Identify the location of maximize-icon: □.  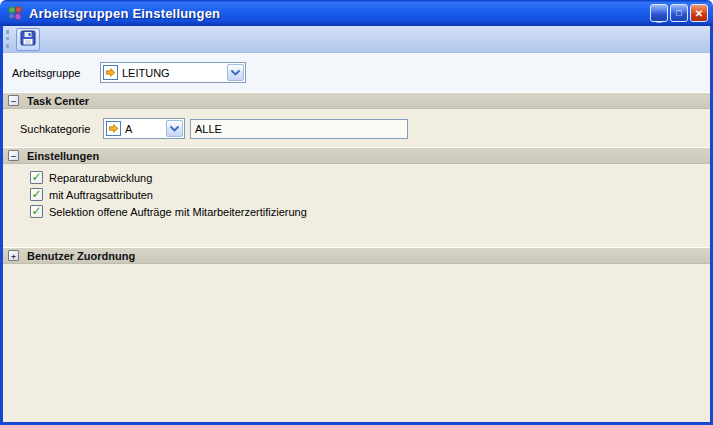
(678, 14).